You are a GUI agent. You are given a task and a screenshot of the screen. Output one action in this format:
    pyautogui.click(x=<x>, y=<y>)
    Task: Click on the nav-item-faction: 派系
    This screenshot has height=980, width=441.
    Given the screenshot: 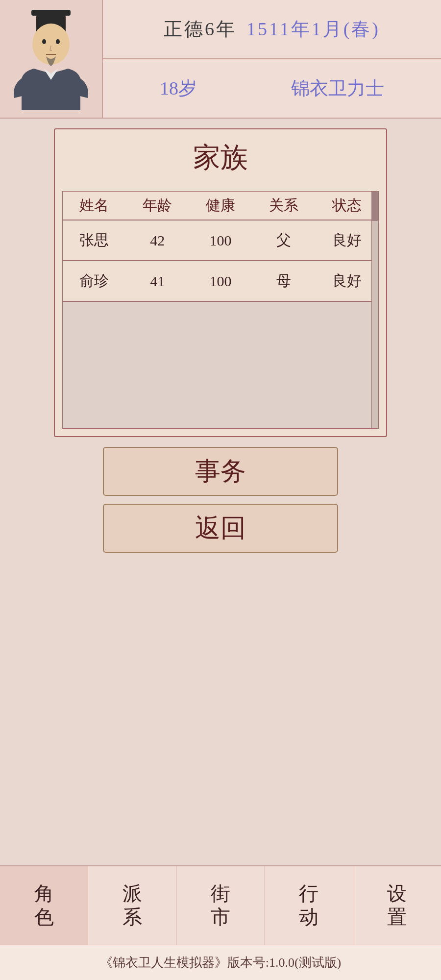 What is the action you would take?
    pyautogui.click(x=132, y=906)
    